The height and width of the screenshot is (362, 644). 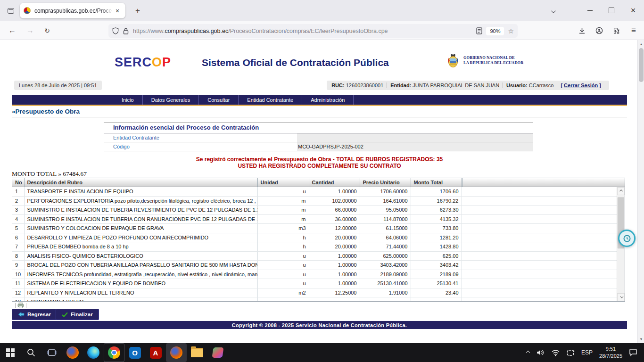 What do you see at coordinates (590, 10) in the screenshot?
I see `minimize-button` at bounding box center [590, 10].